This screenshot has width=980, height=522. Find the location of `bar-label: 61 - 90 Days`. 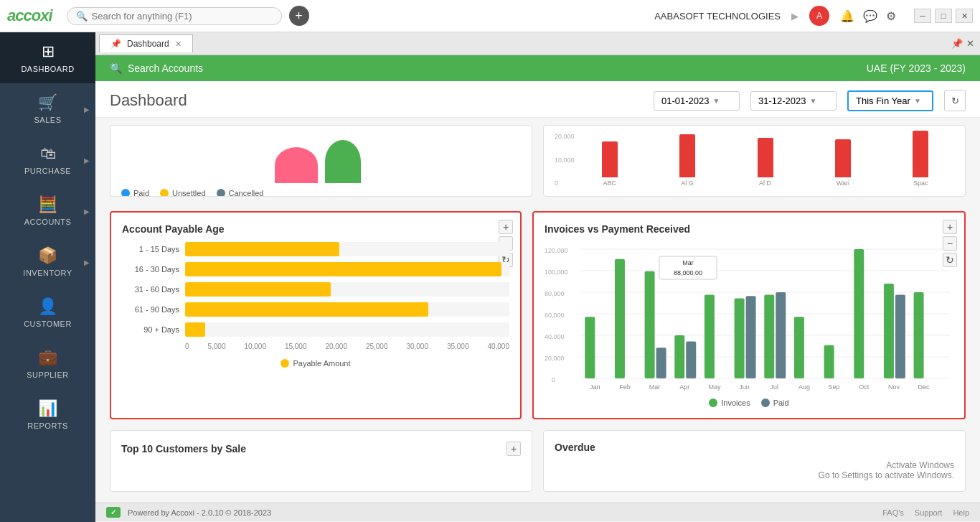

bar-label: 61 - 90 Days is located at coordinates (151, 309).